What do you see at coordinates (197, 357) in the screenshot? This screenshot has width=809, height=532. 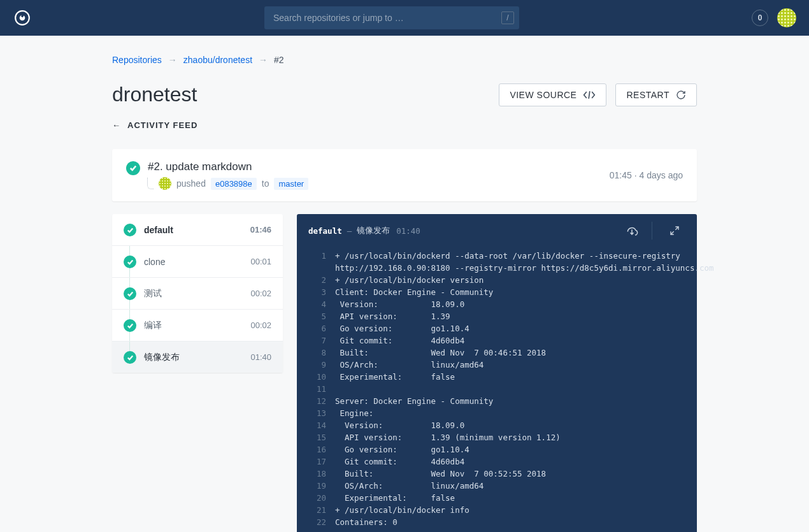 I see `step-row: 镜像发布01:40` at bounding box center [197, 357].